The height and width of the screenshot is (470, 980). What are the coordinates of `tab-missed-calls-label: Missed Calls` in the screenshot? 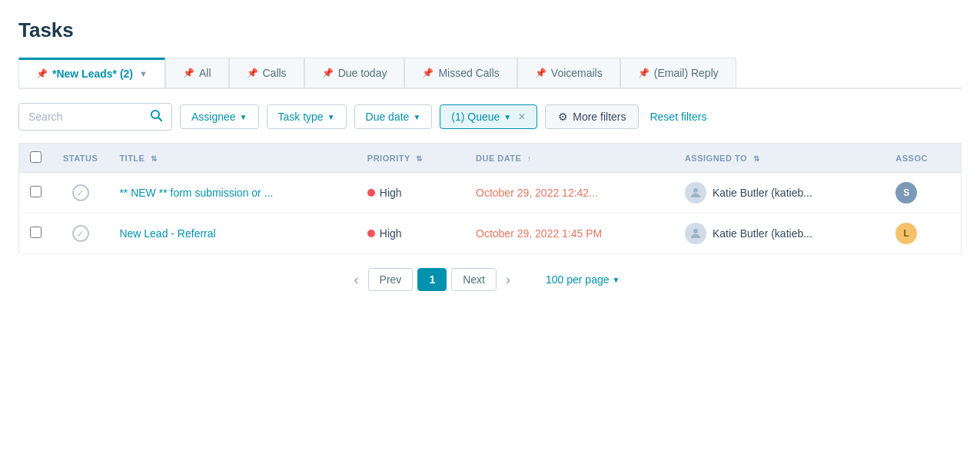 It's located at (469, 73).